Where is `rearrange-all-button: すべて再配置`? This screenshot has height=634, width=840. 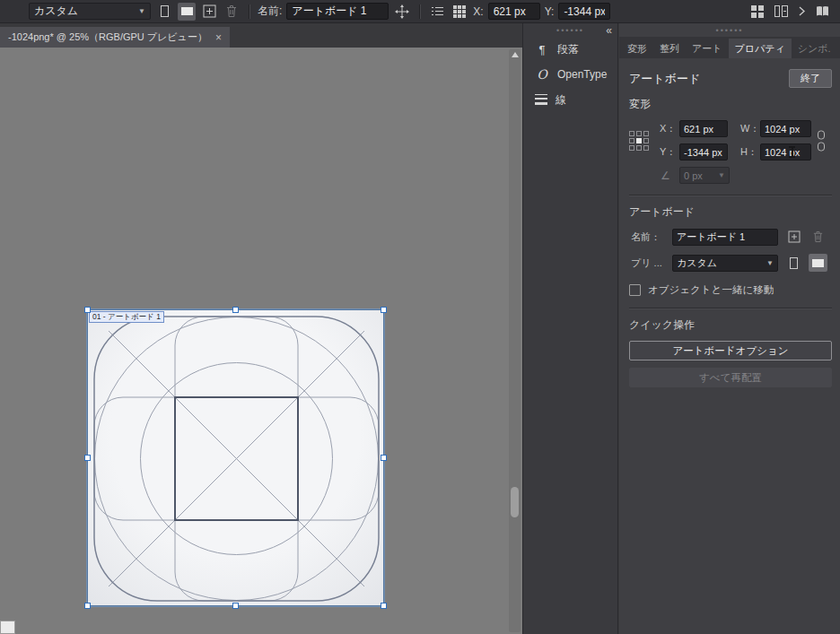 rearrange-all-button: すべて再配置 is located at coordinates (731, 378).